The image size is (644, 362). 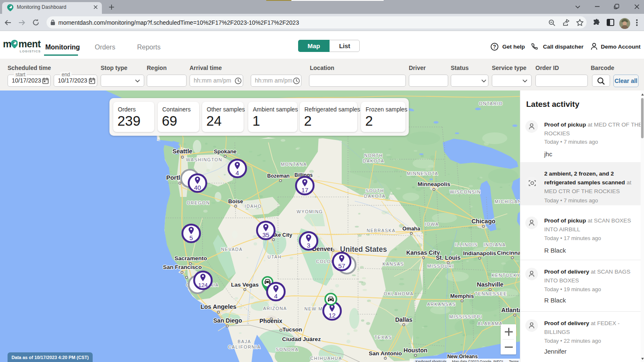 What do you see at coordinates (416, 350) in the screenshot?
I see `svg-text: Houston` at bounding box center [416, 350].